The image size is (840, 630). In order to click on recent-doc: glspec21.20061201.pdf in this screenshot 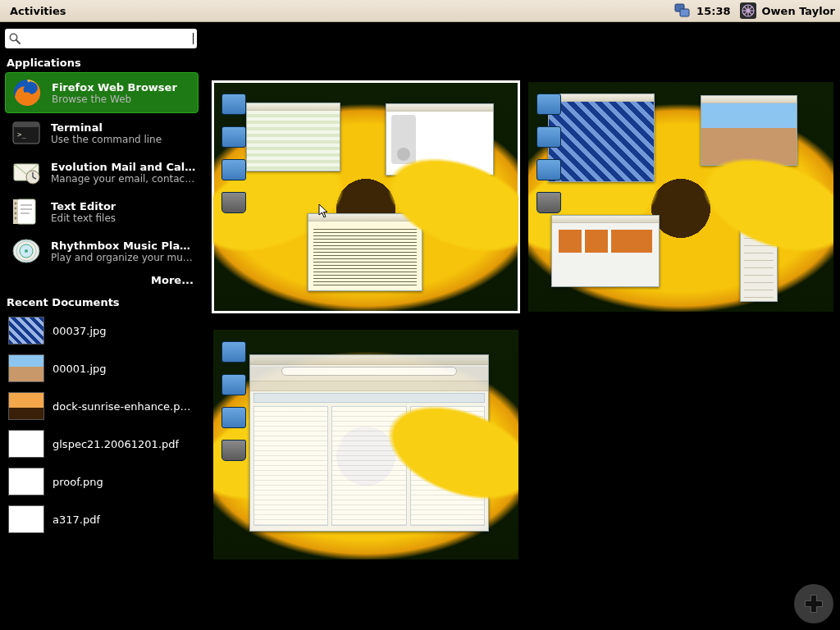, I will do `click(103, 444)`.